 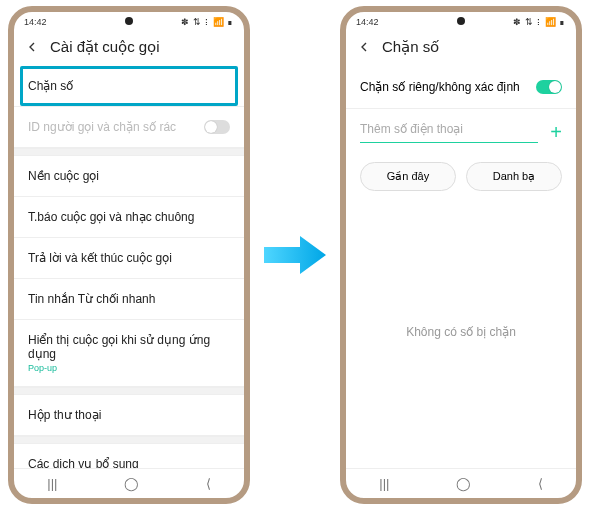 I want to click on row-subtext: Pop-up, so click(x=129, y=368).